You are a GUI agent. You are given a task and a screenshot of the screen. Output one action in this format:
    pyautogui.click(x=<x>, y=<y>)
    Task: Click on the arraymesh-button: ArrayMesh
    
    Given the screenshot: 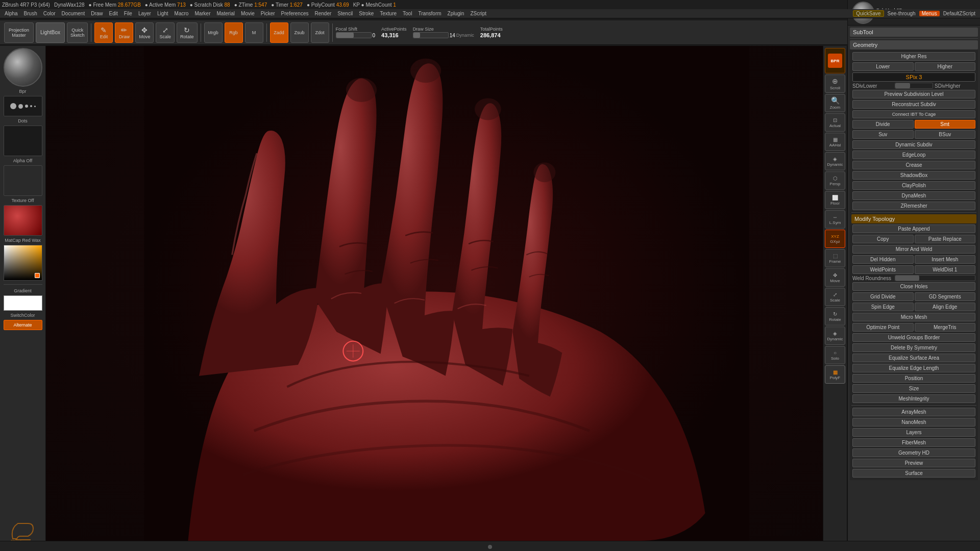 What is the action you would take?
    pyautogui.click(x=914, y=412)
    